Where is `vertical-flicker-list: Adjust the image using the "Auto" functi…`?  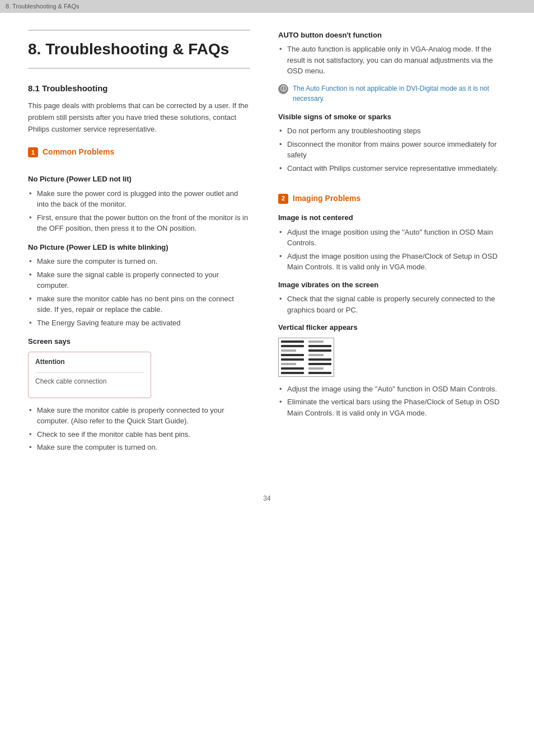
vertical-flicker-list: Adjust the image using the "Auto" functi… is located at coordinates (392, 401).